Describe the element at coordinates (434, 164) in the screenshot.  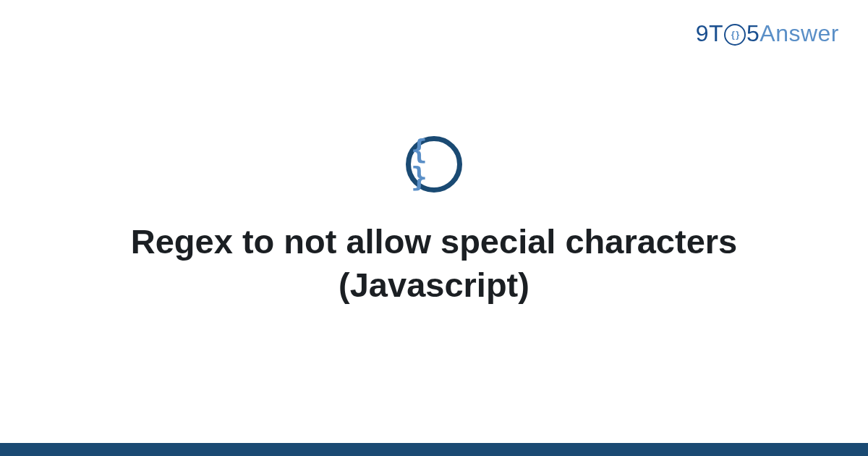
I see `category-badge: { }` at that location.